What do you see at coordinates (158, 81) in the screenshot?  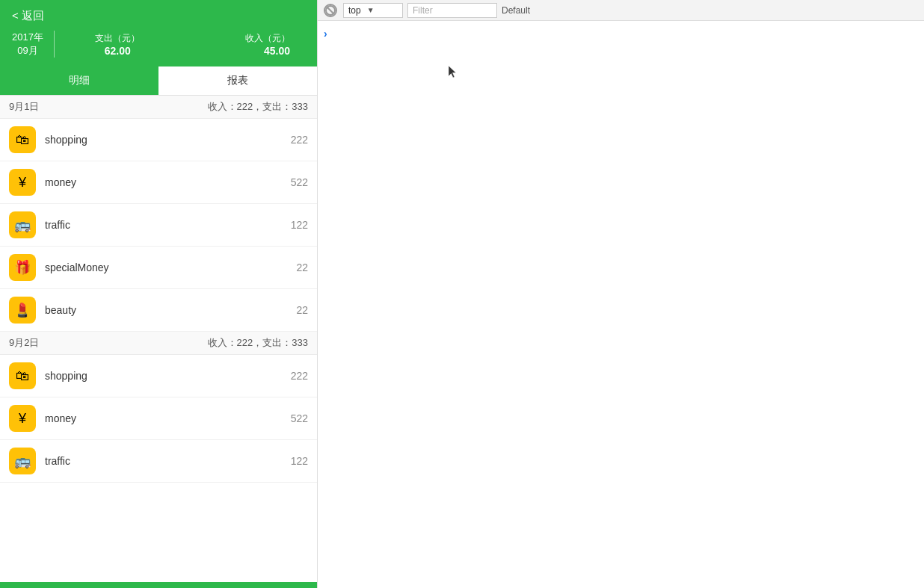 I see `tab-bar: 明细 报表` at bounding box center [158, 81].